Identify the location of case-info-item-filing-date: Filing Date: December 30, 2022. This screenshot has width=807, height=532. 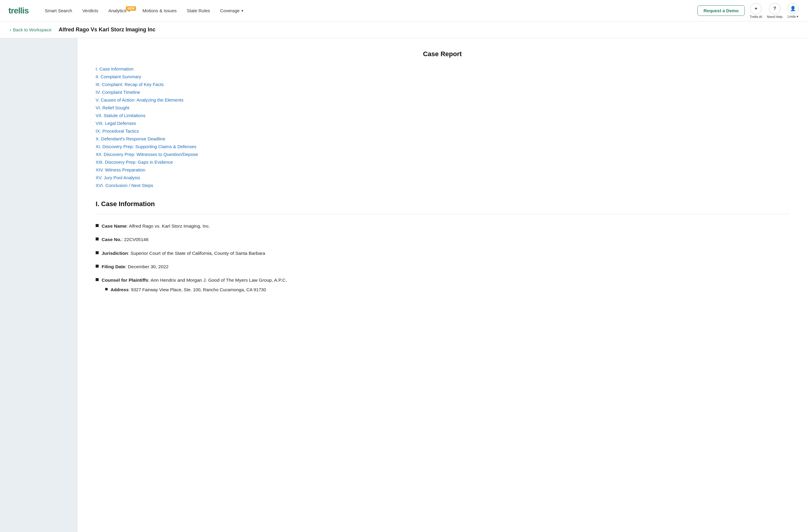
(442, 267).